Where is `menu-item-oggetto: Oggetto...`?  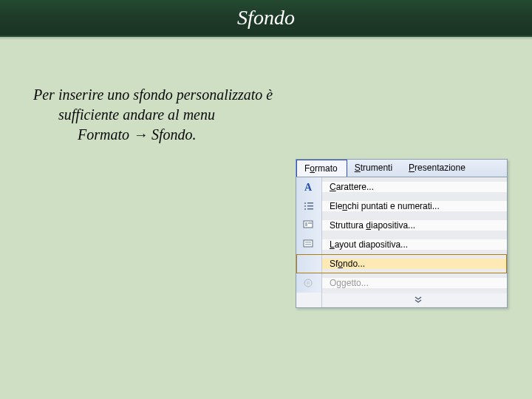
menu-item-oggetto: Oggetto... is located at coordinates (402, 283).